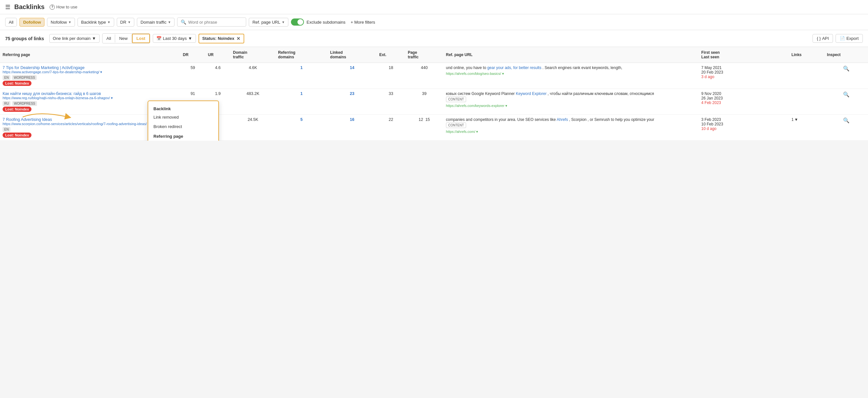 This screenshot has width=868, height=398. I want to click on referring-domains-cell-1: 1, so click(301, 76).